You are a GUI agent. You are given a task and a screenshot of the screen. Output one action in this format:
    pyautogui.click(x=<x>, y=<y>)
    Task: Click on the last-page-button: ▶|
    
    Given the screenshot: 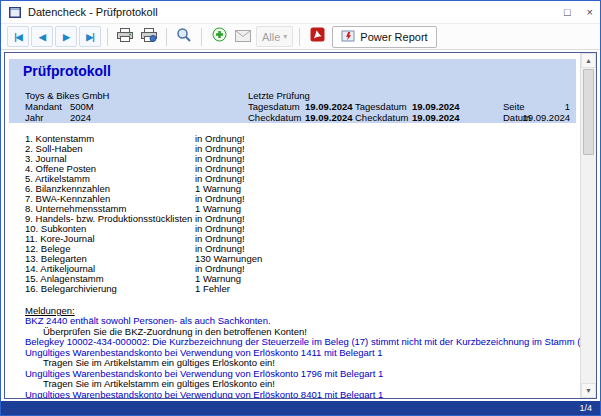 What is the action you would take?
    pyautogui.click(x=90, y=36)
    